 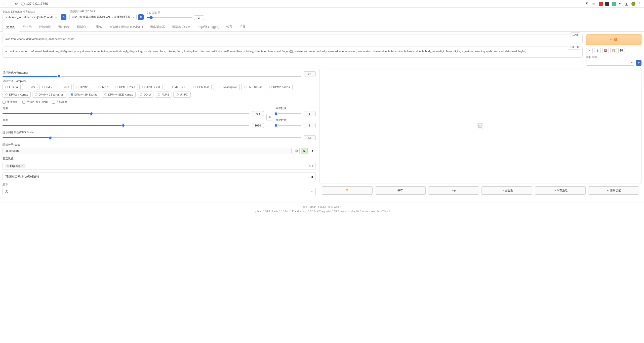 I want to click on sampler-dpm2-a-karras: DPM2 a Karras, so click(x=17, y=95).